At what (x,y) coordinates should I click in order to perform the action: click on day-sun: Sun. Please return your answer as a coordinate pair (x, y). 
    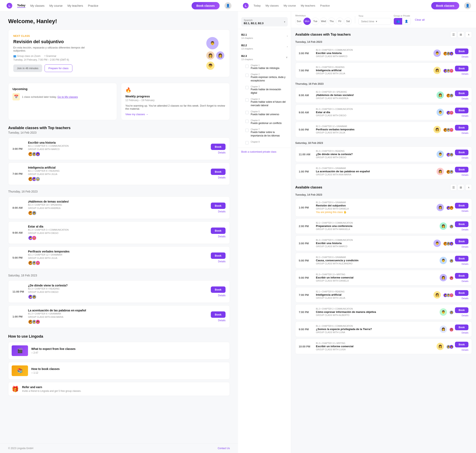
    Looking at the image, I should click on (299, 21).